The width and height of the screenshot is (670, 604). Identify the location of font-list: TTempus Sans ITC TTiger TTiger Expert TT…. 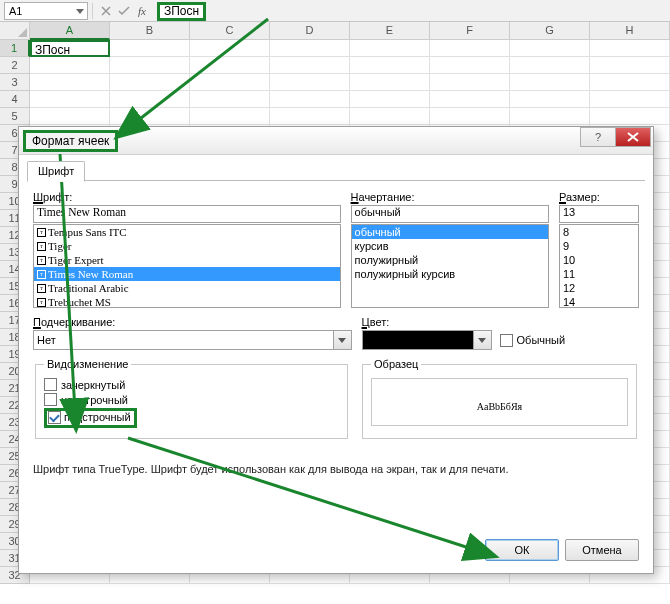
(187, 266).